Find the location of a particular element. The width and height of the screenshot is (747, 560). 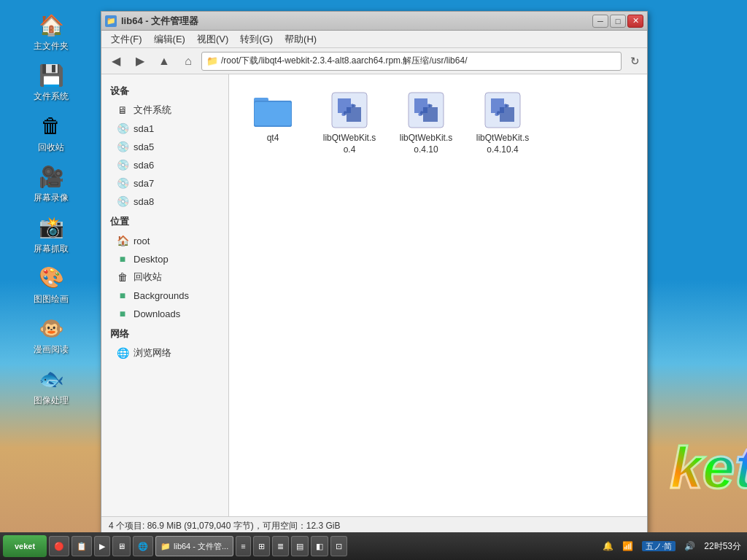

close-button: ✕ is located at coordinates (635, 21).